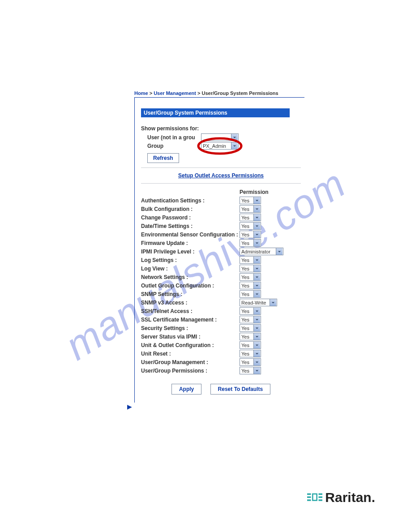  What do you see at coordinates (190, 243) in the screenshot?
I see `permission-label: Firmware Update :` at bounding box center [190, 243].